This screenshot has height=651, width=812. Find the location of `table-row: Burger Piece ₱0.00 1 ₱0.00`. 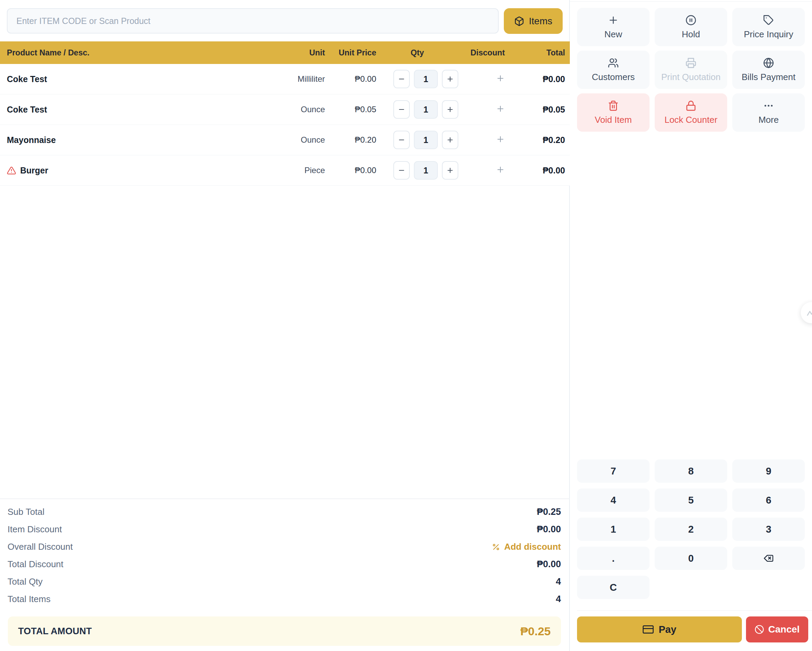

table-row: Burger Piece ₱0.00 1 ₱0.00 is located at coordinates (285, 170).